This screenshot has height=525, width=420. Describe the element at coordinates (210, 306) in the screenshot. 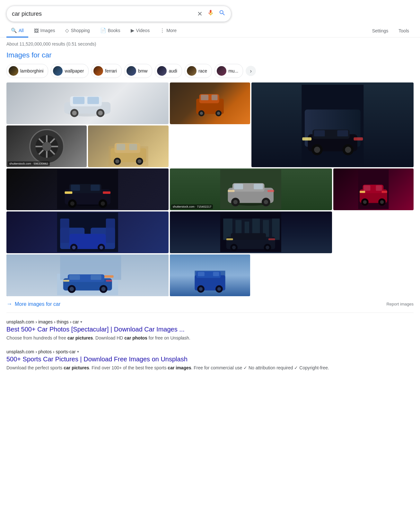

I see `more-images-row: → More images for car Report images` at that location.